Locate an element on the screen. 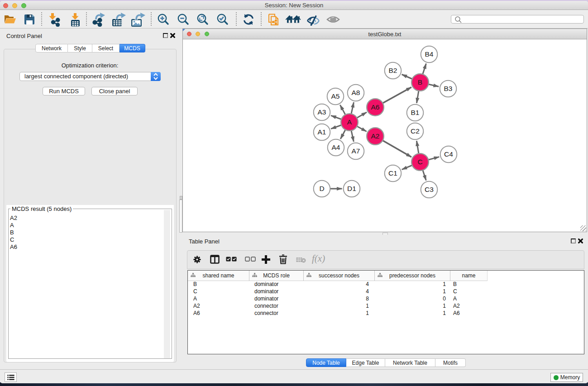 The height and width of the screenshot is (386, 588). svg-text: C is located at coordinates (420, 162).